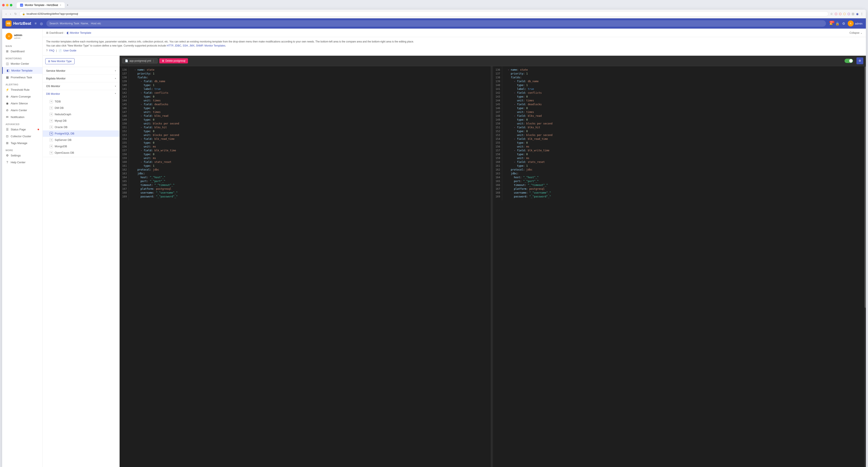 The width and height of the screenshot is (868, 467). What do you see at coordinates (170, 46) in the screenshot?
I see `http-link: HTTP` at bounding box center [170, 46].